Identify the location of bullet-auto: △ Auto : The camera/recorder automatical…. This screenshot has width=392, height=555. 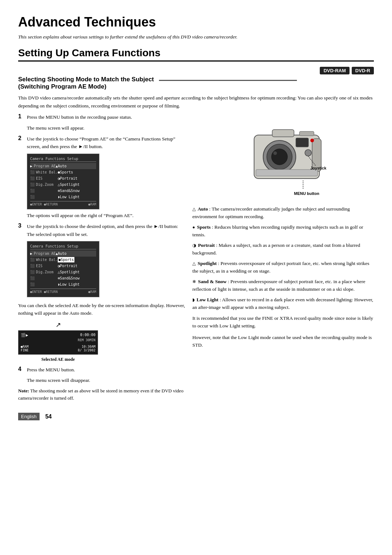
(283, 213).